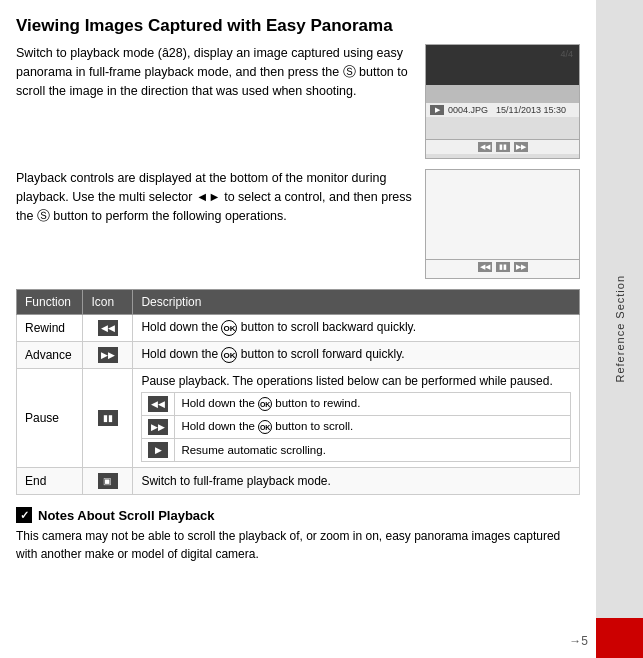  Describe the element at coordinates (578, 641) in the screenshot. I see `page-number: →5` at that location.